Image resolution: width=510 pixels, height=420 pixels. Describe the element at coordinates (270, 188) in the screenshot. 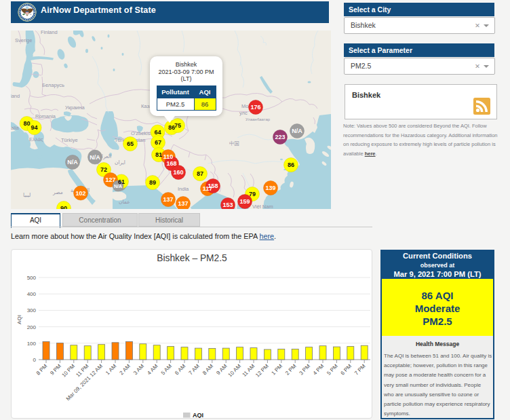

I see `svg-text: 139` at that location.